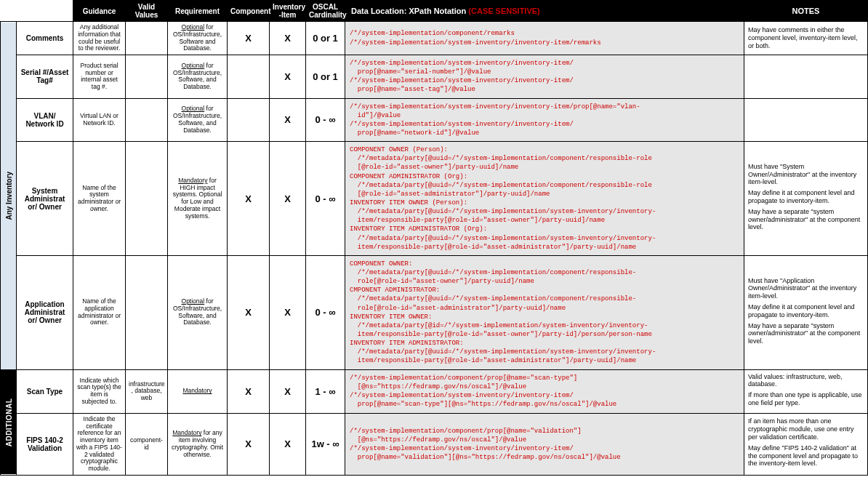 The image size is (868, 485). Describe the element at coordinates (100, 77) in the screenshot. I see `guidance: Product serial number or internal asset …` at that location.